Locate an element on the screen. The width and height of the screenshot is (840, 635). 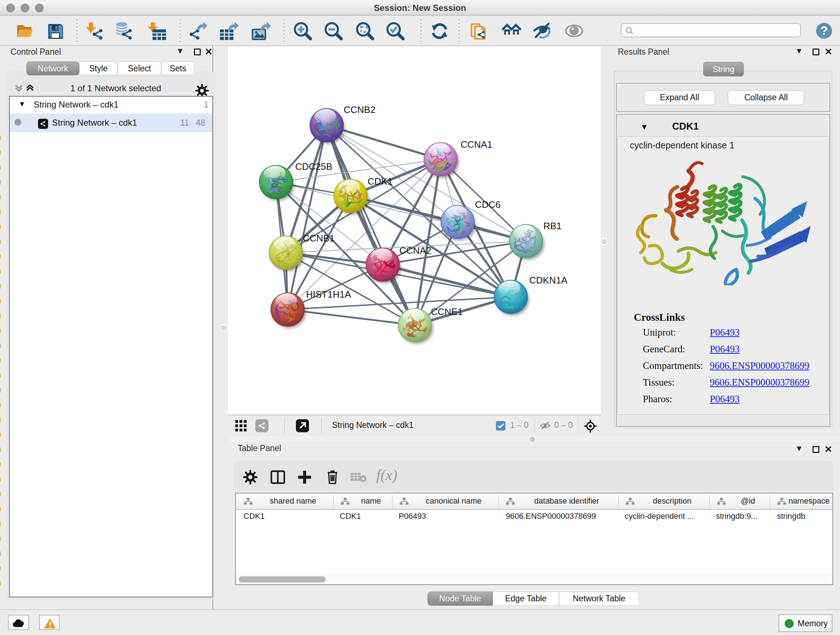
svg-text: CCNB1 is located at coordinates (319, 238).